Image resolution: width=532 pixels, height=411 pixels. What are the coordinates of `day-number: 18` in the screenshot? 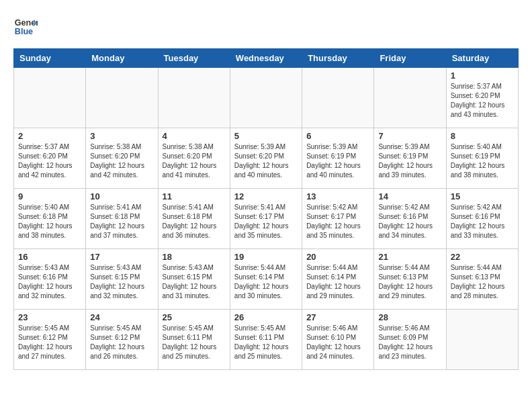 It's located at (194, 257).